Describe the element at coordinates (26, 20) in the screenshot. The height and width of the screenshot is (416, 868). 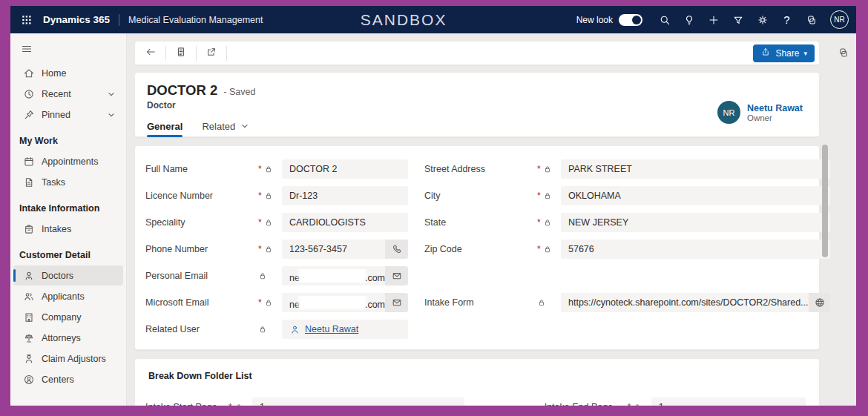
I see `app-launcher-waffle-icon` at that location.